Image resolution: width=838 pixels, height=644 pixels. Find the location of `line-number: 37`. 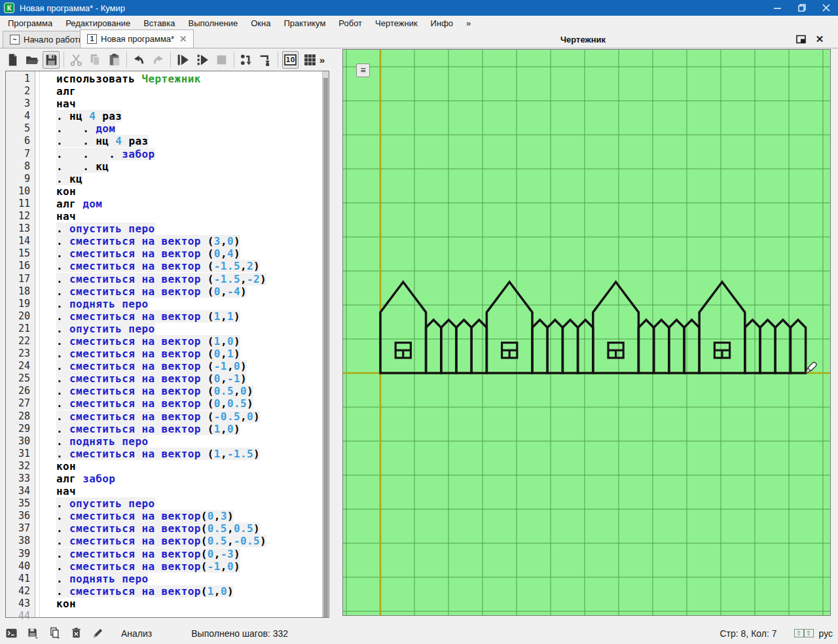

line-number: 37 is located at coordinates (20, 529).